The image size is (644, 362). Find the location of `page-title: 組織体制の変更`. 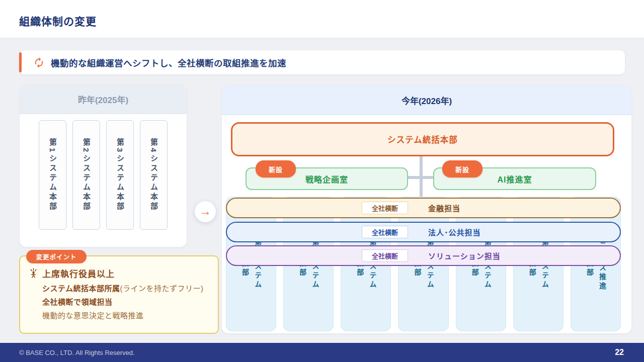

page-title: 組織体制の変更 is located at coordinates (58, 21).